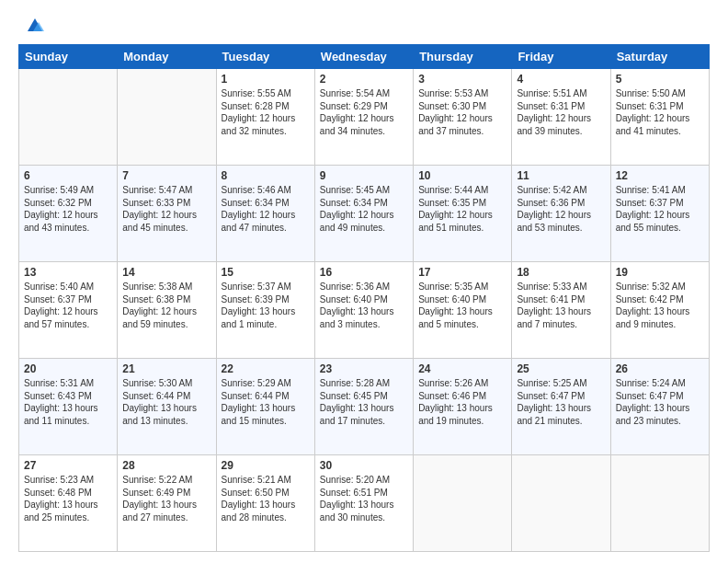 This screenshot has width=728, height=563. Describe the element at coordinates (364, 499) in the screenshot. I see `day-info: Sunrise: 5:20 AM Sunset: 6:51 PM Dayligh…` at that location.